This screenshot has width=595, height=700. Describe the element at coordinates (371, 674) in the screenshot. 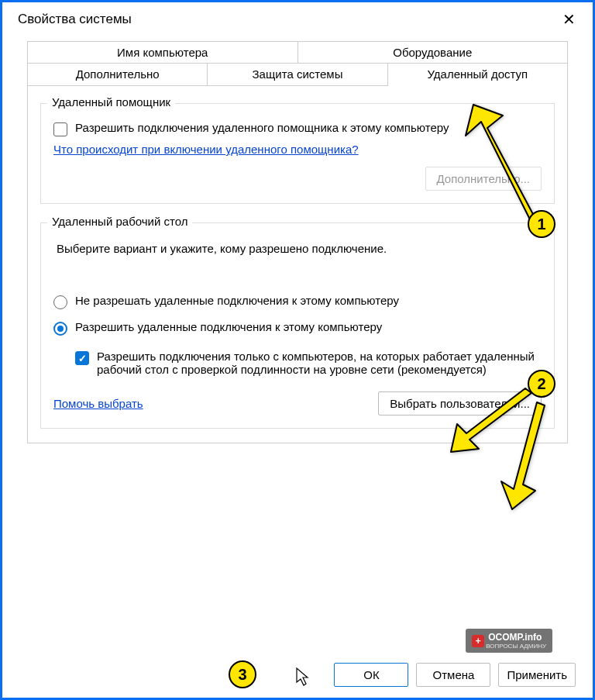

I see `ok-button: ОК` at that location.